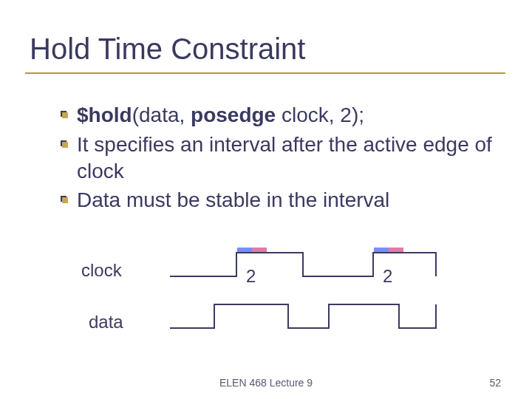 The height and width of the screenshot is (399, 532). What do you see at coordinates (167, 49) in the screenshot?
I see `slide-title: Hold Time Constraint` at bounding box center [167, 49].